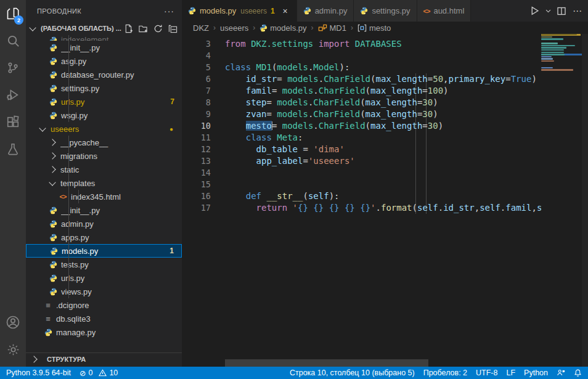  Describe the element at coordinates (362, 161) in the screenshot. I see `code-line-13: 13 app_label='useeers'` at that location.